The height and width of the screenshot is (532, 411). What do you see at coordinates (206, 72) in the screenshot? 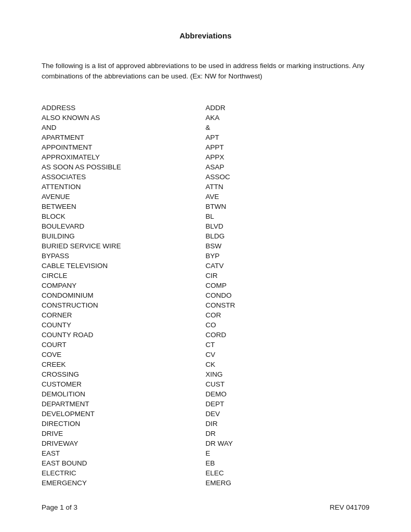
I see `intro-text: The following is a list of approved abbr…` at bounding box center [206, 72].